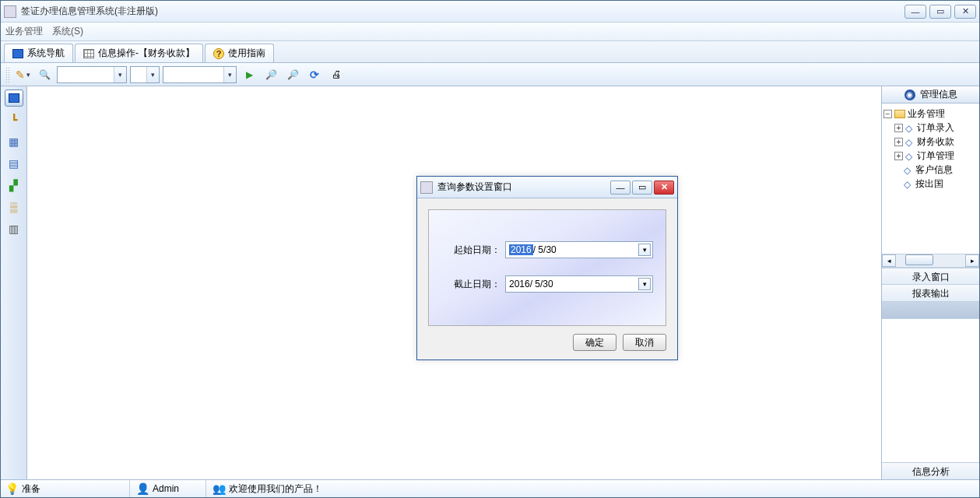  I want to click on dialog-panel: 起始日期： 2016/ 5/30 ▾ 截止日期： 2016/ 5/30 ▾, so click(547, 268).